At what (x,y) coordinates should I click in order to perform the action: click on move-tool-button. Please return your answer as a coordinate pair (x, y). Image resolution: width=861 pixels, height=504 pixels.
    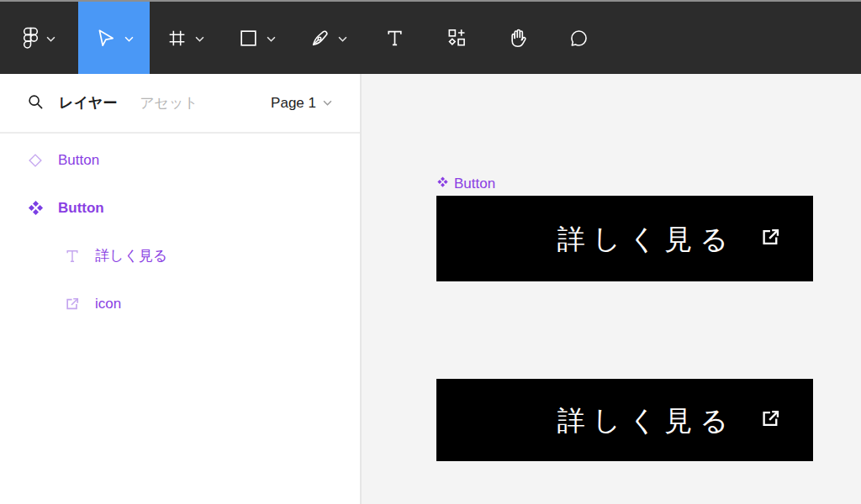
    Looking at the image, I should click on (114, 38).